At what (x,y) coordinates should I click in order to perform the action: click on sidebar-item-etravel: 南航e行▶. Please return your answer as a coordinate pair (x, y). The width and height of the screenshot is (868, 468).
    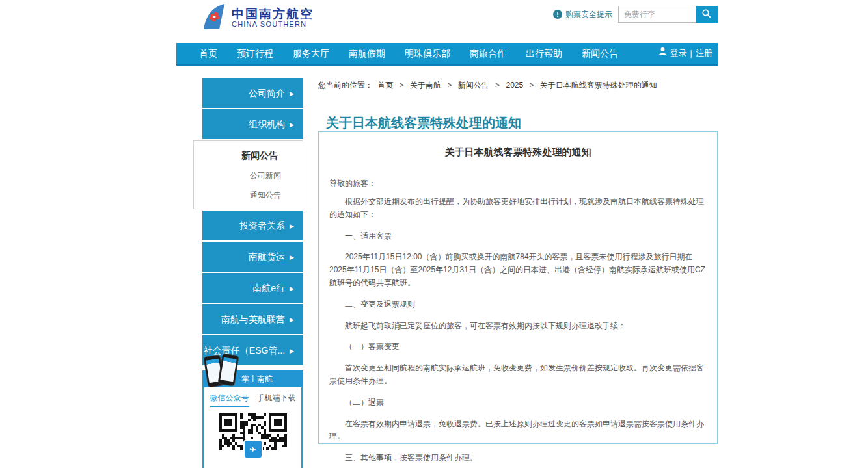
    Looking at the image, I should click on (252, 288).